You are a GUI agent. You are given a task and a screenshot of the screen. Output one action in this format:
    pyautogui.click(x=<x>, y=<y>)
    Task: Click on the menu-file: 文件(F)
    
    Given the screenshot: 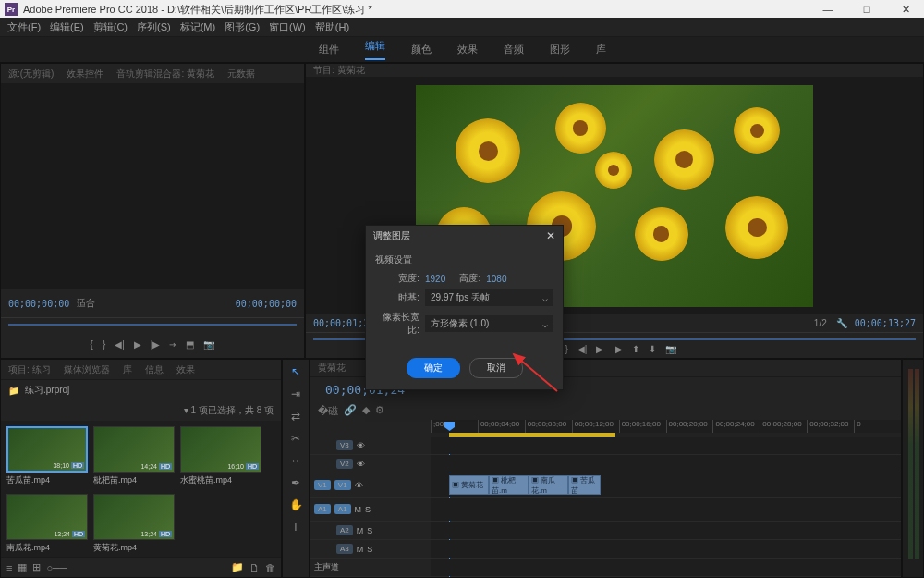 What is the action you would take?
    pyautogui.click(x=24, y=28)
    